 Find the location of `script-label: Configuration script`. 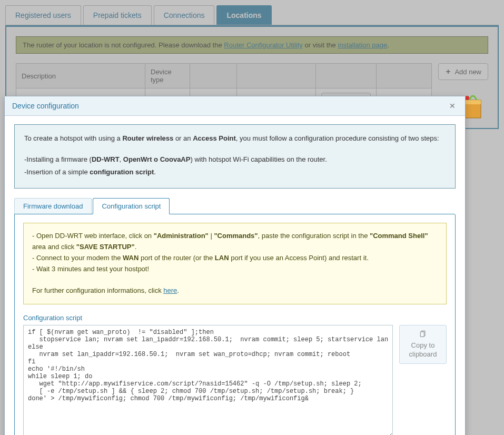

script-label: Configuration script is located at coordinates (235, 318).